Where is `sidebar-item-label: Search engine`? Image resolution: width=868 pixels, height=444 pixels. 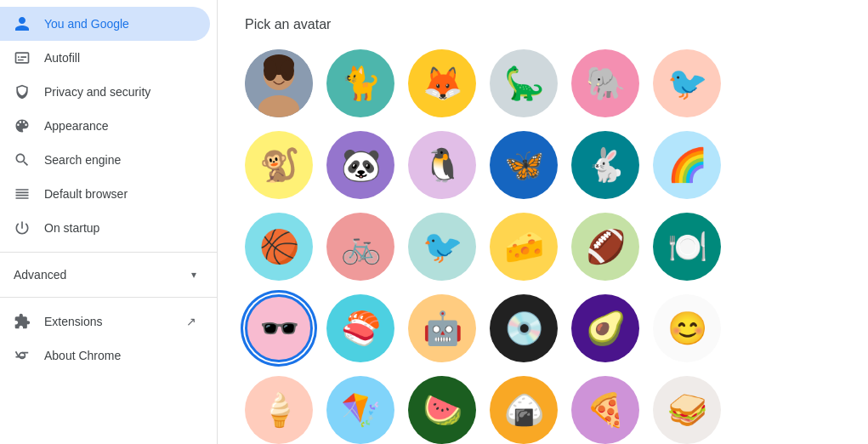
sidebar-item-label: Search engine is located at coordinates (82, 160).